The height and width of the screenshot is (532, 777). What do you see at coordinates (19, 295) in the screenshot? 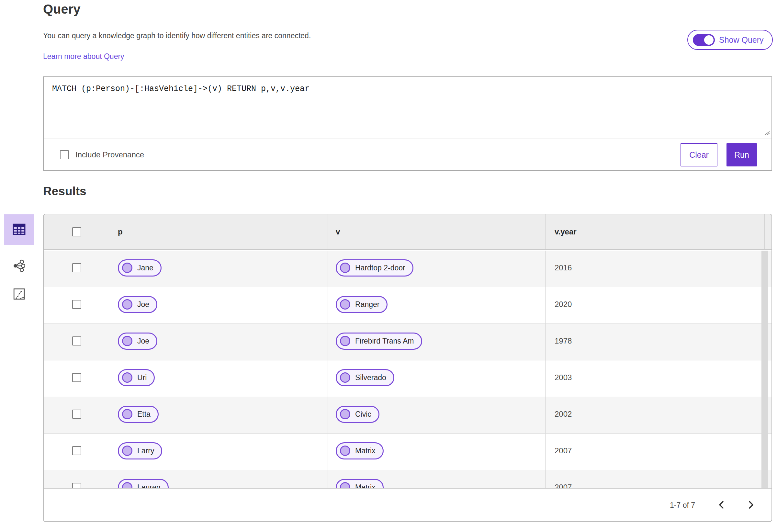
I see `map-view-button` at bounding box center [19, 295].